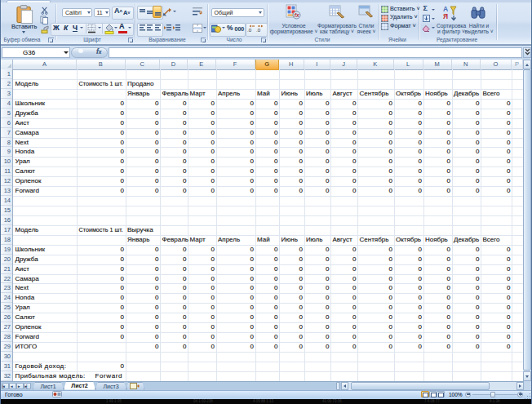 The width and height of the screenshot is (532, 404). What do you see at coordinates (446, 16) in the screenshot?
I see `svg-text: Я` at bounding box center [446, 16].